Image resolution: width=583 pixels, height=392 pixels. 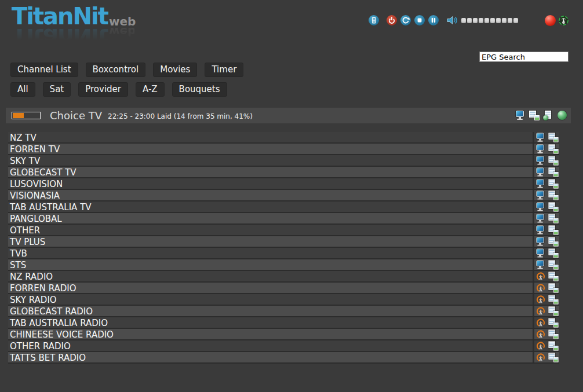 I want to click on channel-name: OTHER RADIO, so click(x=270, y=346).